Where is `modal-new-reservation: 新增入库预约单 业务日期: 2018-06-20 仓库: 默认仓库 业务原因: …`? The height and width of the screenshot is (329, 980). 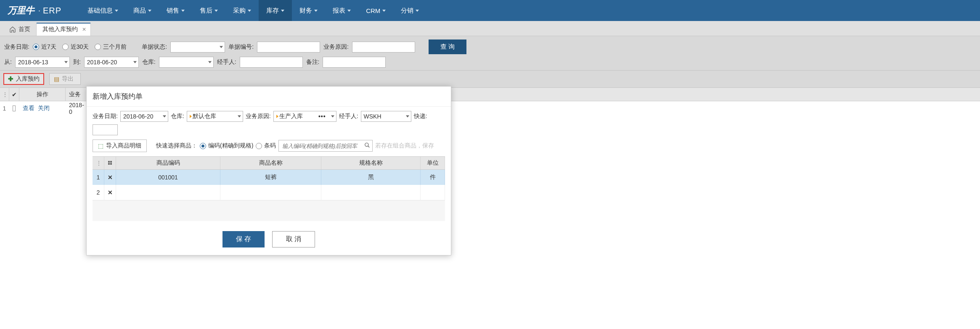
modal-new-reservation: 新增入库预约单 业务日期: 2018-06-20 仓库: 默认仓库 业务原因: … is located at coordinates (269, 101).